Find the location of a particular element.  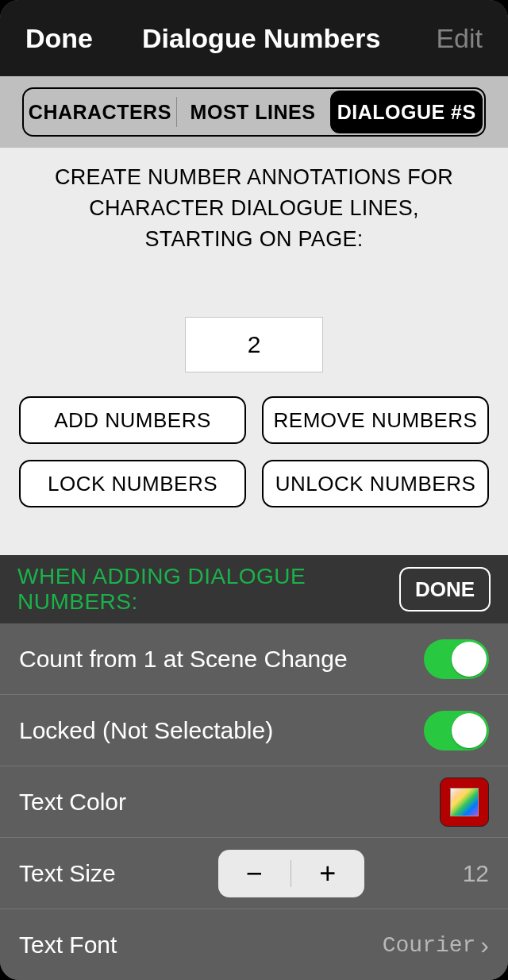

count-from-scene-label: Count from 1 at Scene Change is located at coordinates (221, 659).